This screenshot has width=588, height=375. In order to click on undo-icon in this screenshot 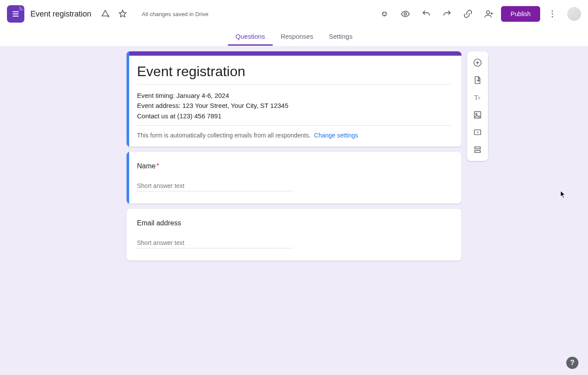, I will do `click(426, 14)`.